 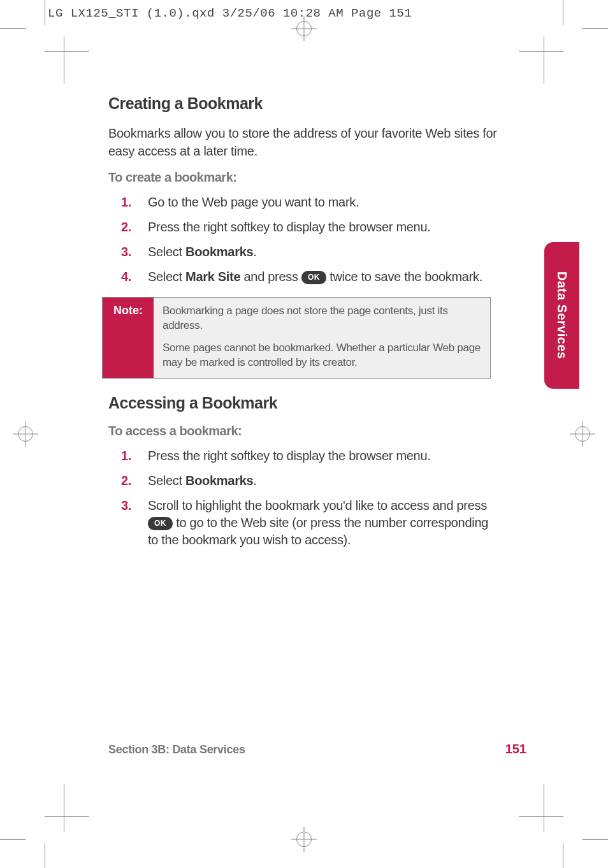 What do you see at coordinates (309, 523) in the screenshot?
I see `step-item: 3. Scroll to highlight the bookmark you'…` at bounding box center [309, 523].